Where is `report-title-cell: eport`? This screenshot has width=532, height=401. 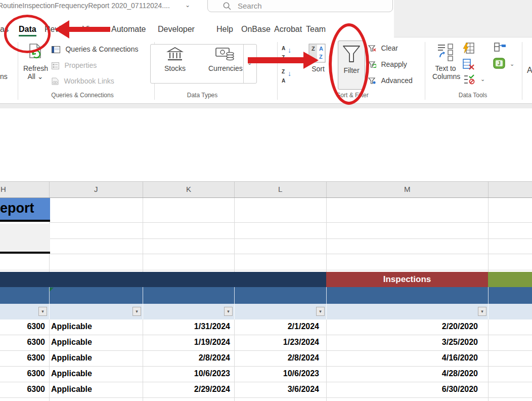 report-title-cell: eport is located at coordinates (25, 210).